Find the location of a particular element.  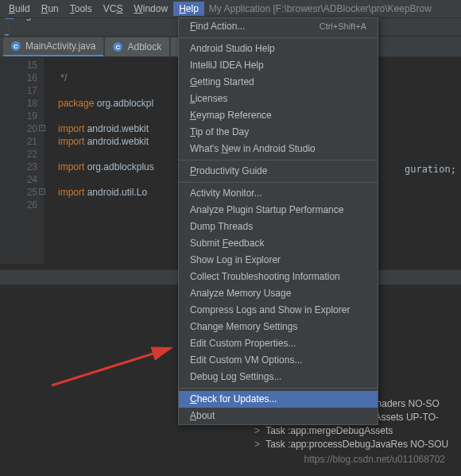

line-number: 17 is located at coordinates (19, 91).